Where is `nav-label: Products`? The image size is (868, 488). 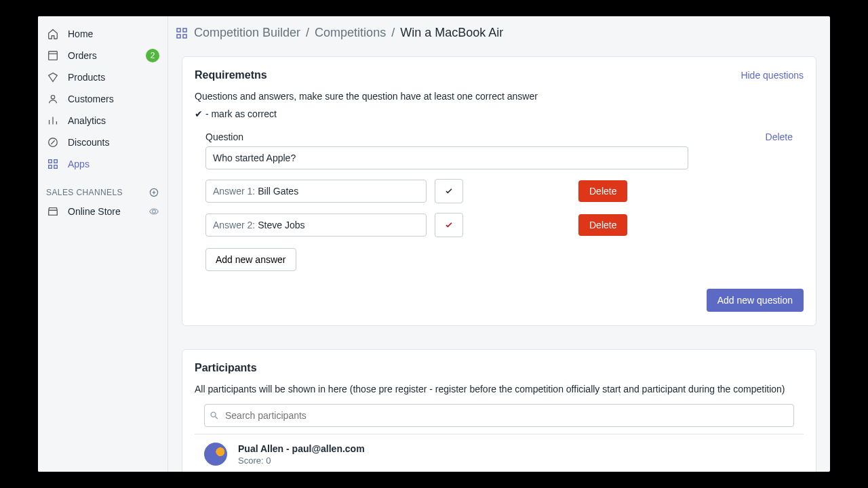
nav-label: Products is located at coordinates (114, 77).